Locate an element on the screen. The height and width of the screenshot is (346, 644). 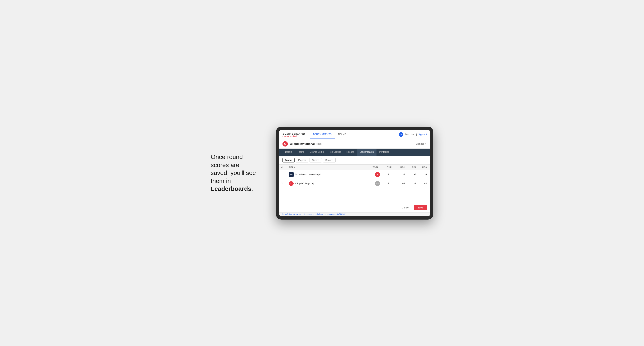
col-rd2: RD2 is located at coordinates (412, 167).